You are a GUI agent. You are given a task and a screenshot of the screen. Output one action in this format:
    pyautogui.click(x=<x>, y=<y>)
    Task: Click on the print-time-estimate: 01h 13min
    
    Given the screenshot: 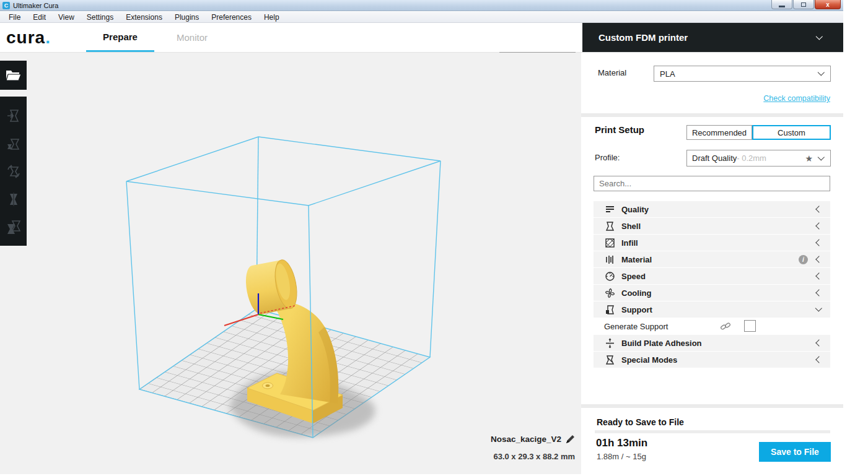 What is the action you would take?
    pyautogui.click(x=622, y=443)
    